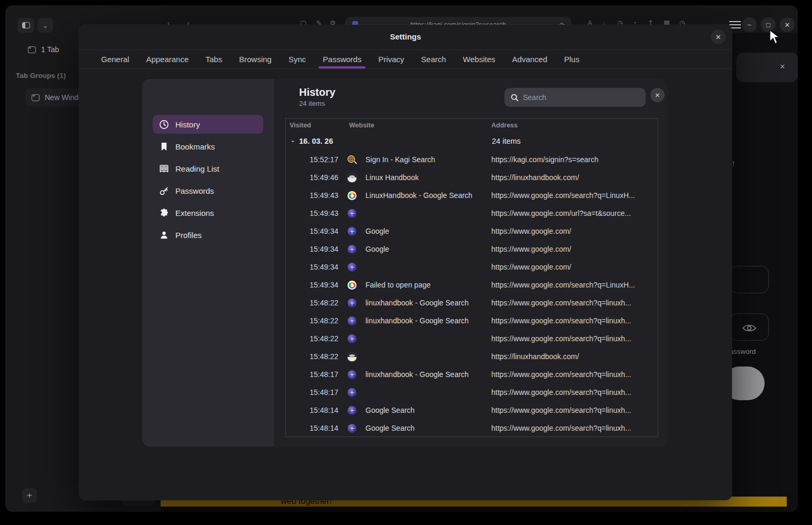  I want to click on password-label-fragment: assword, so click(742, 352).